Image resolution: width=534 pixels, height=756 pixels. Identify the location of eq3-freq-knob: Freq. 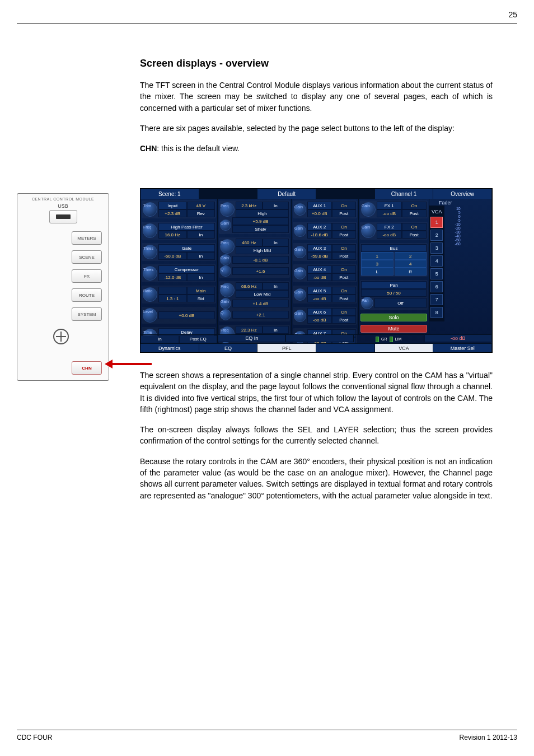
(227, 290).